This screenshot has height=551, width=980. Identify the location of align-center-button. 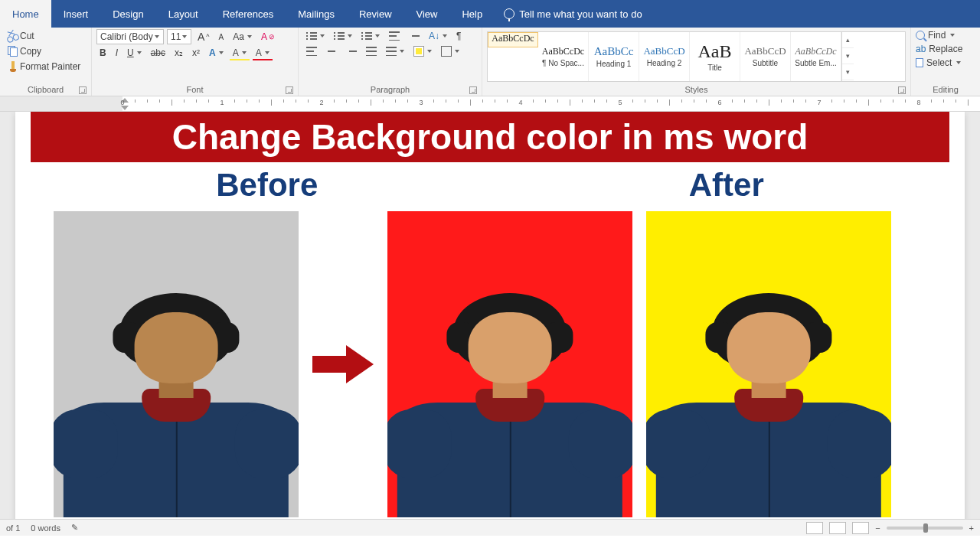
(332, 51).